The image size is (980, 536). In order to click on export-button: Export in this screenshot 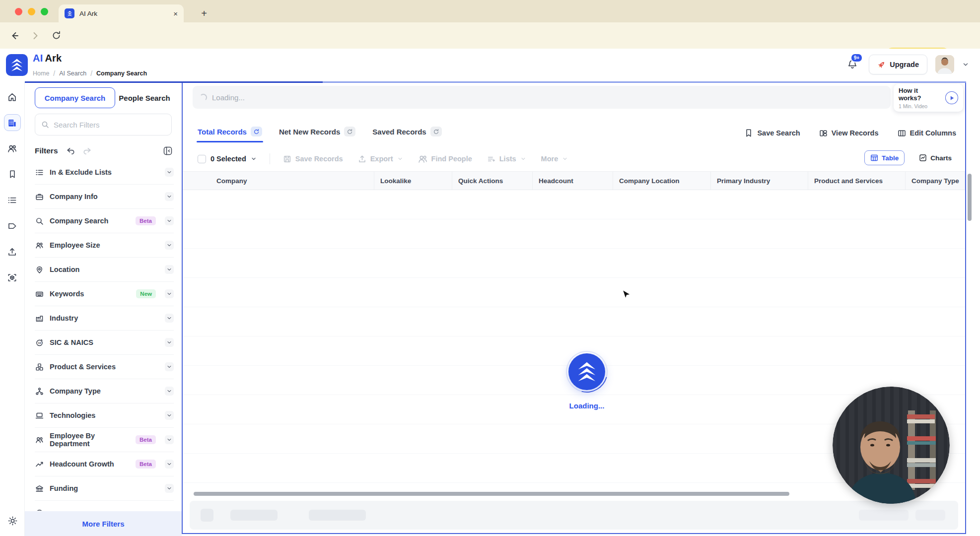, I will do `click(380, 159)`.